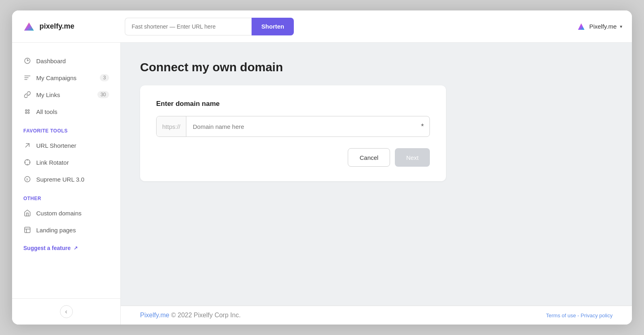  Describe the element at coordinates (57, 27) in the screenshot. I see `logo-text: pixelfy.me` at that location.